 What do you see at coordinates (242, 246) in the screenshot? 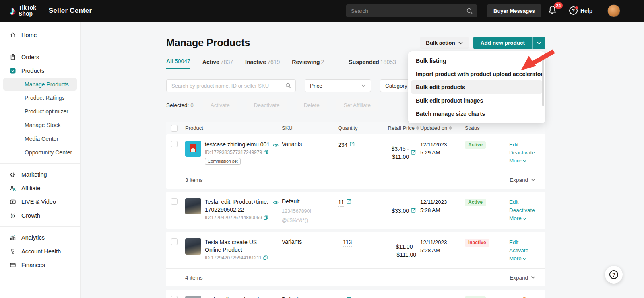
I see `product-name: Tesla Max create US Online Product` at bounding box center [242, 246].